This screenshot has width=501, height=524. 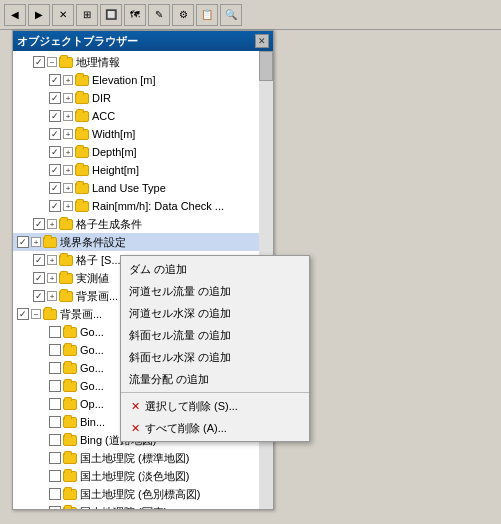 I want to click on expand-landuse: +, so click(x=68, y=188).